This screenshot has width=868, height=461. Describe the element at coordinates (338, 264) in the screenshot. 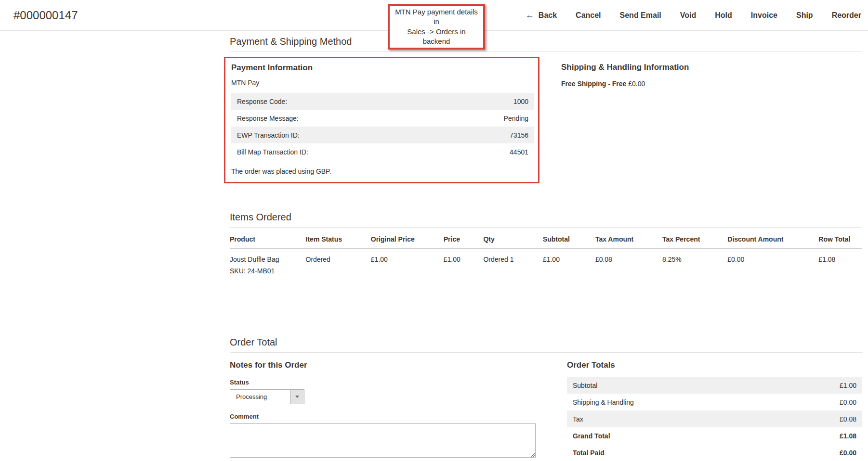

I see `cell-item-status: Ordered` at that location.